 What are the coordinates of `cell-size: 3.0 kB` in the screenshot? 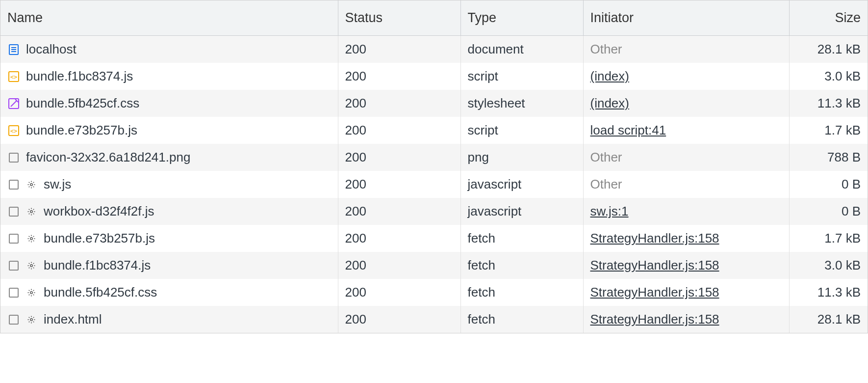 It's located at (828, 265).